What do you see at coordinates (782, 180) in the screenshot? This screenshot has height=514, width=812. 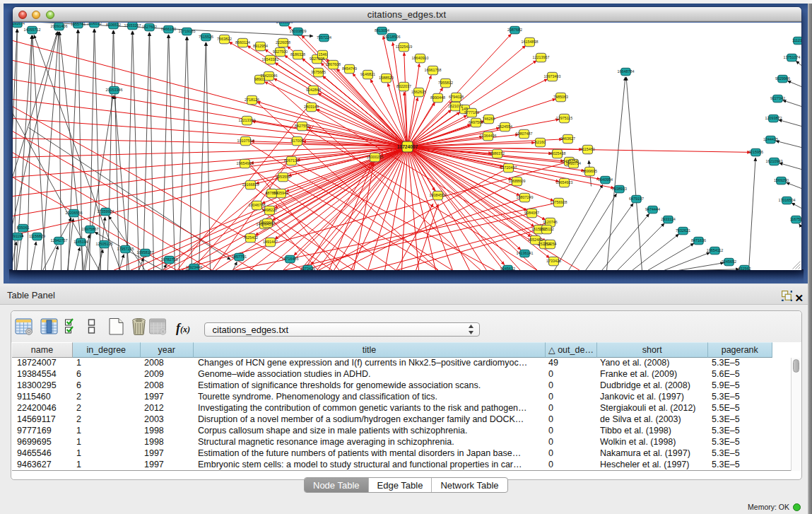 I see `svg-text: 1569290` at bounding box center [782, 180].